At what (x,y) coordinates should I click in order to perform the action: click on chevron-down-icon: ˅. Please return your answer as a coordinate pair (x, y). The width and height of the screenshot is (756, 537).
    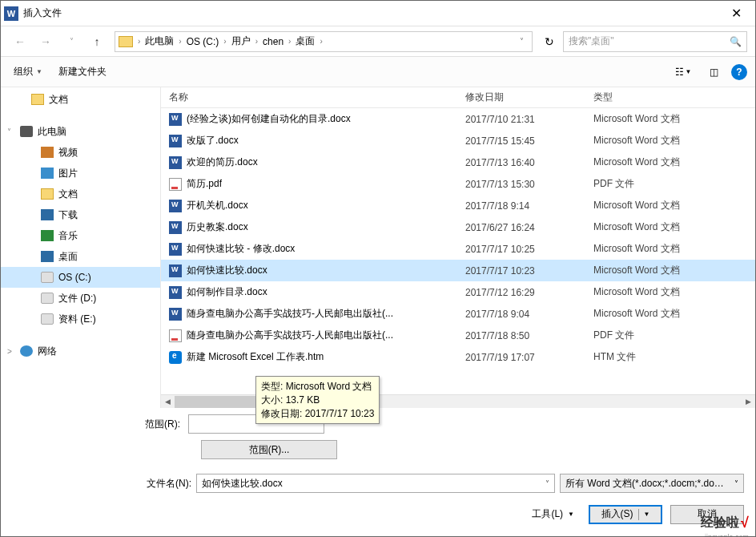
    Looking at the image, I should click on (548, 484).